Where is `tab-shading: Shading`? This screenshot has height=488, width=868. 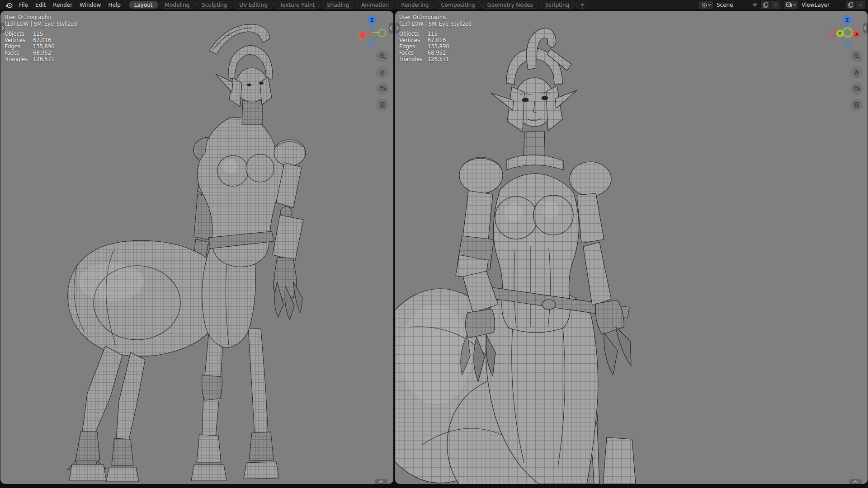 tab-shading: Shading is located at coordinates (338, 5).